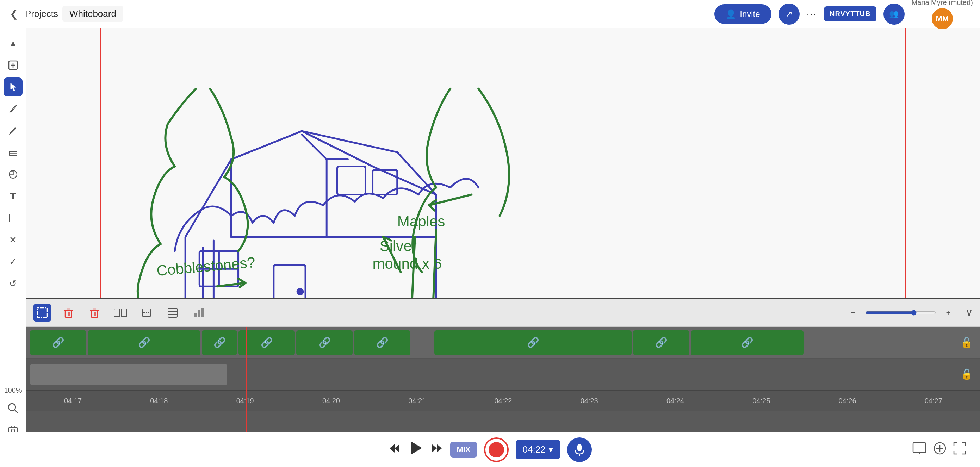 The width and height of the screenshot is (980, 467). What do you see at coordinates (13, 248) in the screenshot?
I see `left-toolbar: ▲` at bounding box center [13, 248].